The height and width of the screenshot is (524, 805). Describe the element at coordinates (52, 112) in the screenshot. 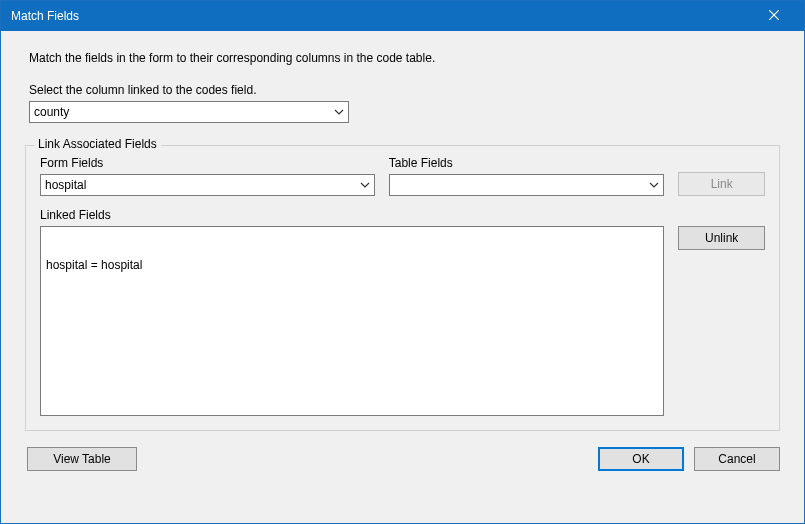

I see `codes-column-value: county` at that location.